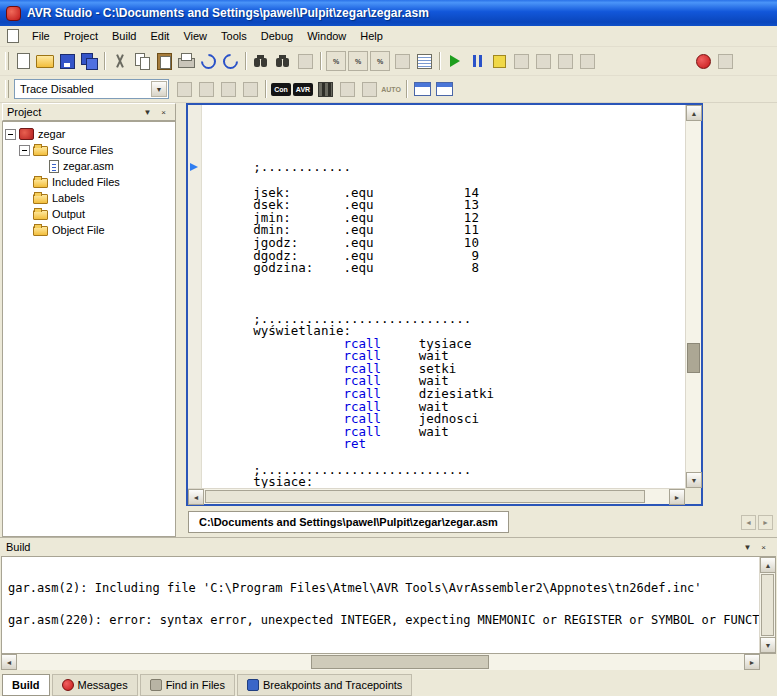 The height and width of the screenshot is (696, 777). What do you see at coordinates (23, 61) in the screenshot?
I see `new-file-icon` at bounding box center [23, 61].